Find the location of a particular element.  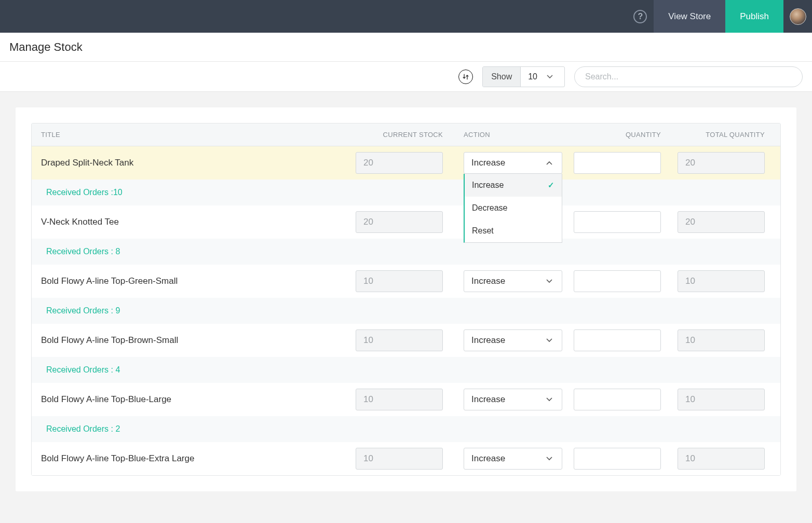

th-total: TOTAL QUANTITY is located at coordinates (728, 135).